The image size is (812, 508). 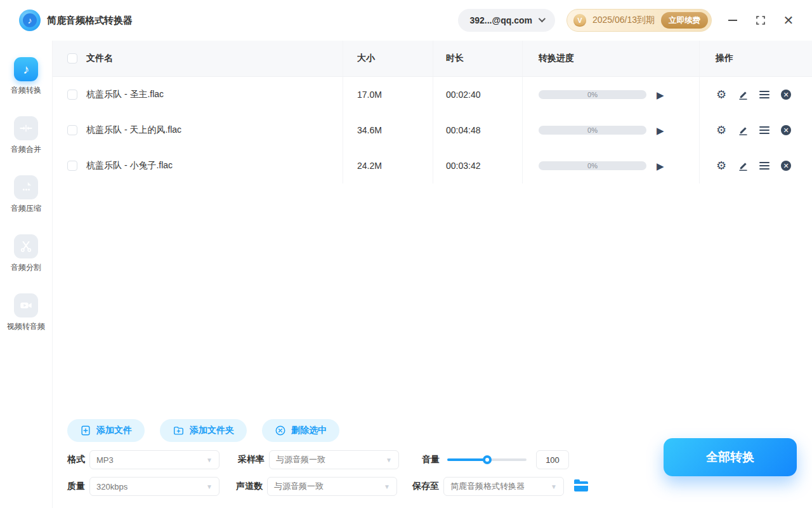 I want to click on file-size: 17.0M, so click(x=388, y=95).